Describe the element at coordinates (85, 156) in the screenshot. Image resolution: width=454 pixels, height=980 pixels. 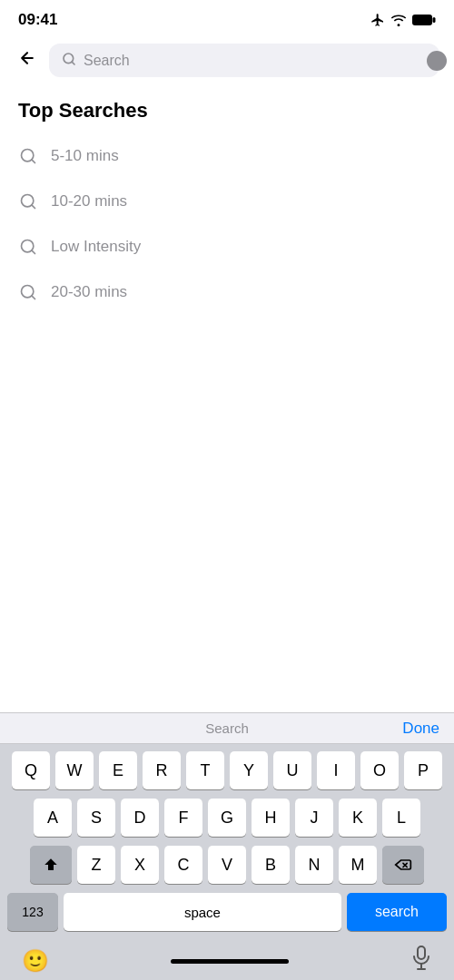
I see `search-item-label: 5-10 mins` at that location.